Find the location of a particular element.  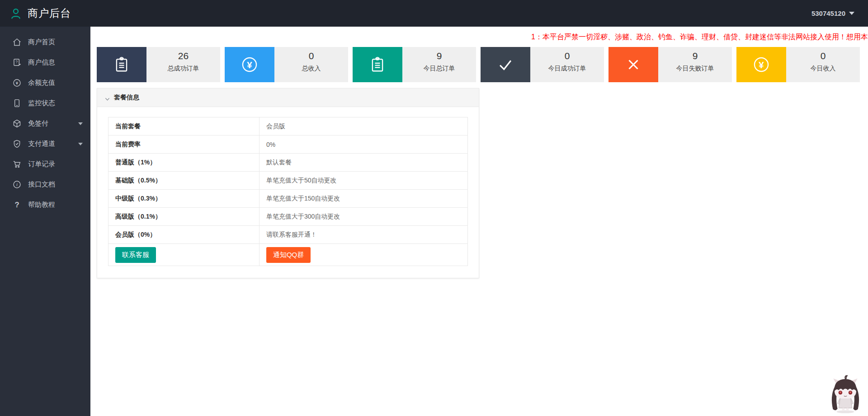

sidebar-item-payment-channel: 支付通道 is located at coordinates (45, 144).